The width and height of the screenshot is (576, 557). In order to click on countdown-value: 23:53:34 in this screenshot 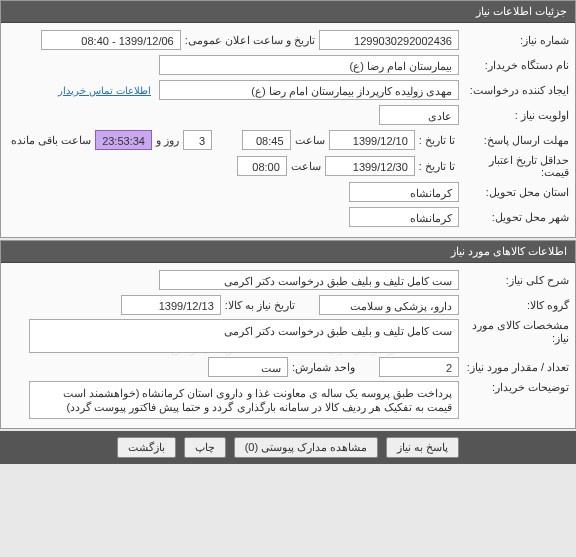, I will do `click(124, 140)`.